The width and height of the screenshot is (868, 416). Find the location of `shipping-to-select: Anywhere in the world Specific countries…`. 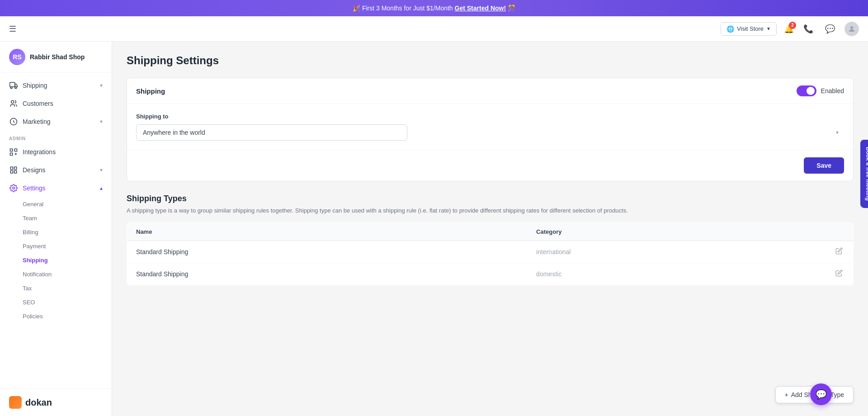

shipping-to-select: Anywhere in the world Specific countries… is located at coordinates (272, 132).